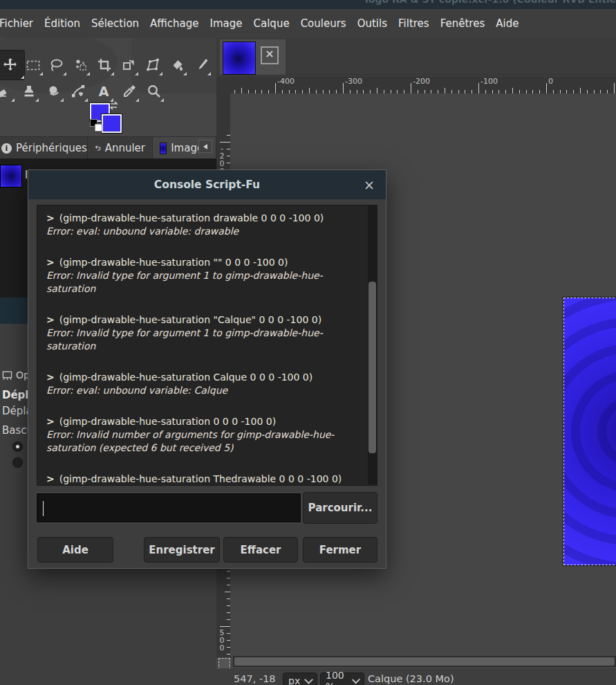 The height and width of the screenshot is (685, 616). What do you see at coordinates (201, 65) in the screenshot?
I see `paintbrush-button` at bounding box center [201, 65].